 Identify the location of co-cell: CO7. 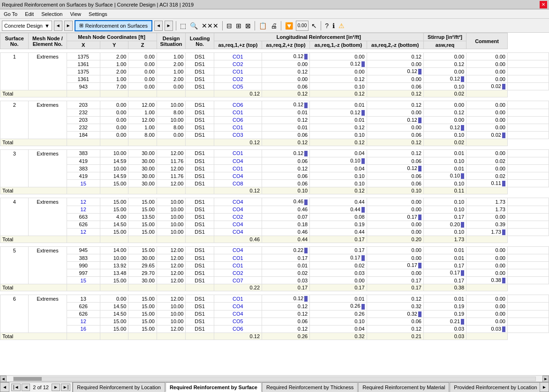
(238, 281).